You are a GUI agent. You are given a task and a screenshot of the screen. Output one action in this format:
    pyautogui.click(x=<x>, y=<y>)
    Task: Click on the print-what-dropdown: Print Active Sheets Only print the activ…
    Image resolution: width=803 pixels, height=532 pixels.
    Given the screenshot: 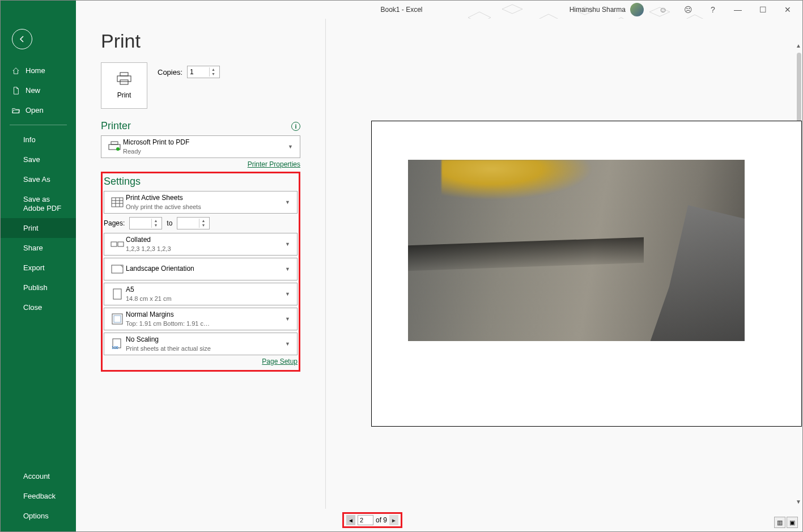 What is the action you would take?
    pyautogui.click(x=201, y=202)
    